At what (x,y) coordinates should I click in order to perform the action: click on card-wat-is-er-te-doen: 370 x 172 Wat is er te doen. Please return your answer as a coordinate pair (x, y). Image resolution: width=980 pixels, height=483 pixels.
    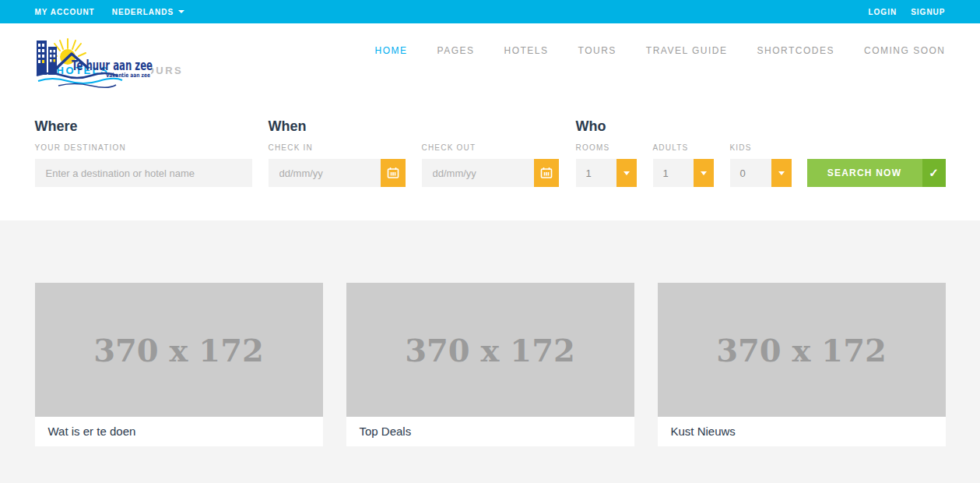
    Looking at the image, I should click on (179, 365).